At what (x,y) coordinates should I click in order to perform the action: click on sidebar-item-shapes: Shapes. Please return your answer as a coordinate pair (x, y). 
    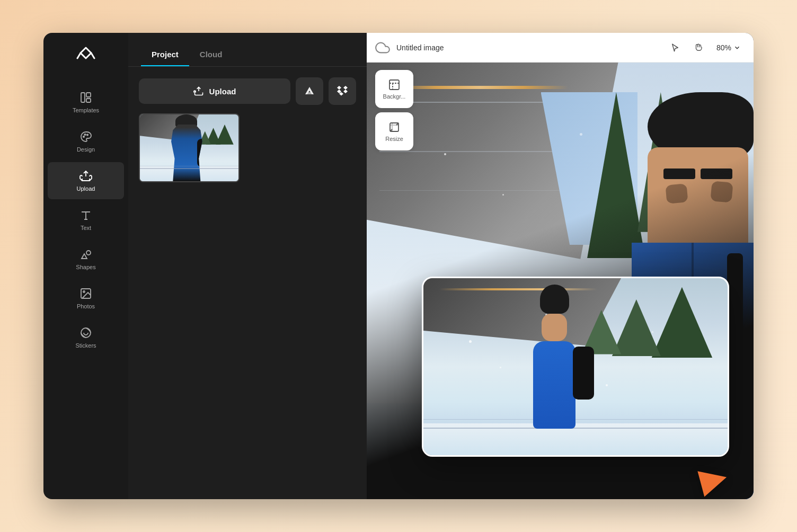
    Looking at the image, I should click on (86, 259).